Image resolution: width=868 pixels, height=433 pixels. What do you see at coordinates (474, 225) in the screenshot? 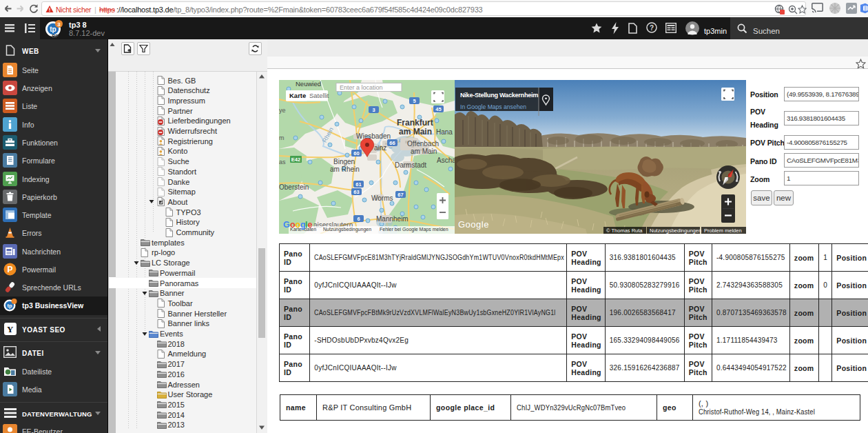
I see `svg-text: Google` at bounding box center [474, 225].